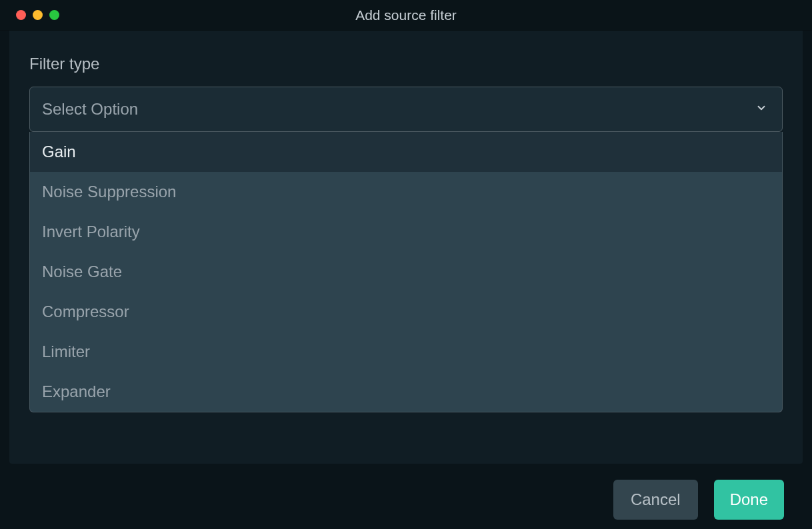 This screenshot has height=529, width=812. Describe the element at coordinates (406, 352) in the screenshot. I see `dropdown-option-limiter: Limiter` at that location.